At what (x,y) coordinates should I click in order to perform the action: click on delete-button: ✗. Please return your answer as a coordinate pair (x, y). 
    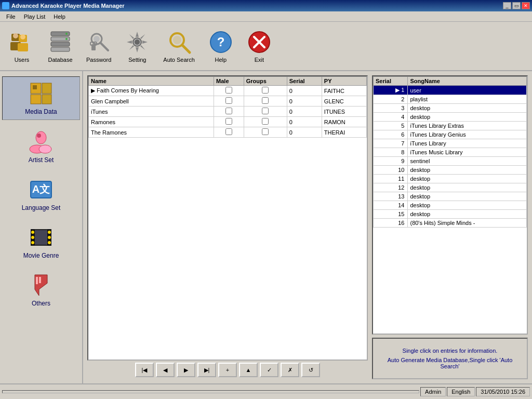
    Looking at the image, I should click on (290, 370).